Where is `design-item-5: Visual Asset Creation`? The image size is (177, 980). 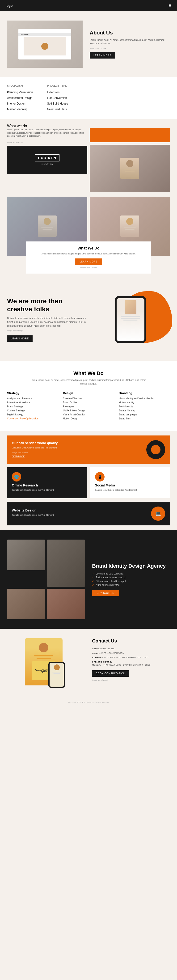
design-item-5: Visual Asset Creation is located at coordinates (89, 415).